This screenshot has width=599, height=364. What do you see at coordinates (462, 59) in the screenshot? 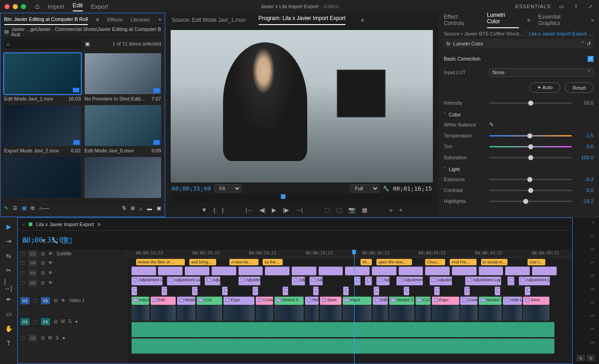
I see `basic-correction-header: Basic Correction` at bounding box center [462, 59].